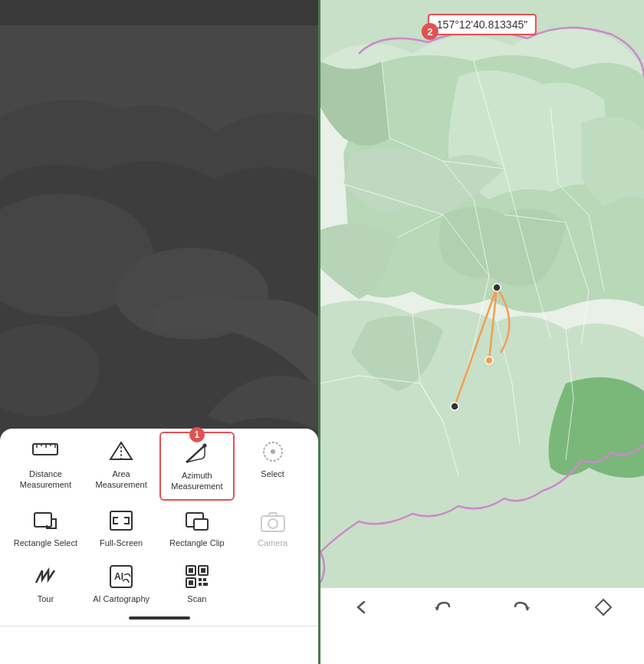  I want to click on undo-button, so click(442, 607).